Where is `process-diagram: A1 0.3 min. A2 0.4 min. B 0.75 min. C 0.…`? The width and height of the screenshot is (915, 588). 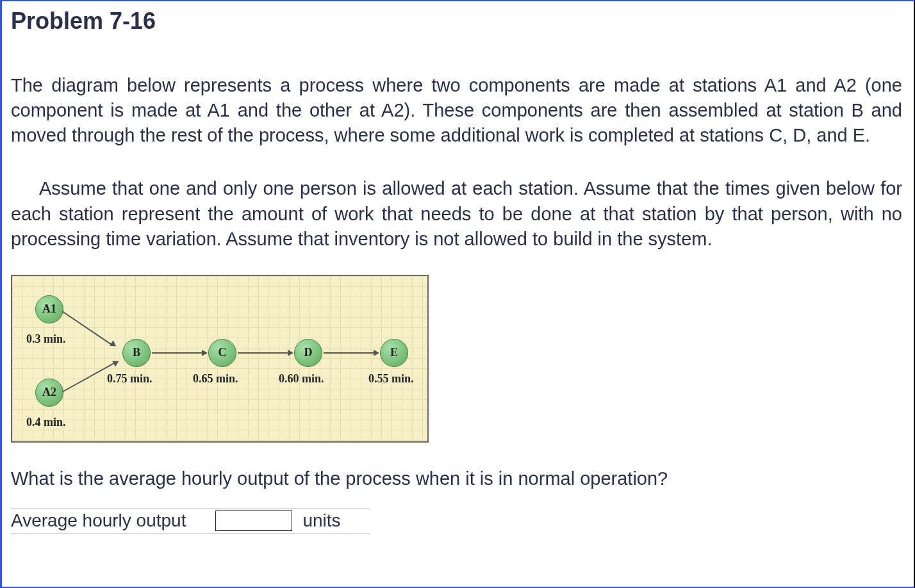
process-diagram: A1 0.3 min. A2 0.4 min. B 0.75 min. C 0.… is located at coordinates (220, 359).